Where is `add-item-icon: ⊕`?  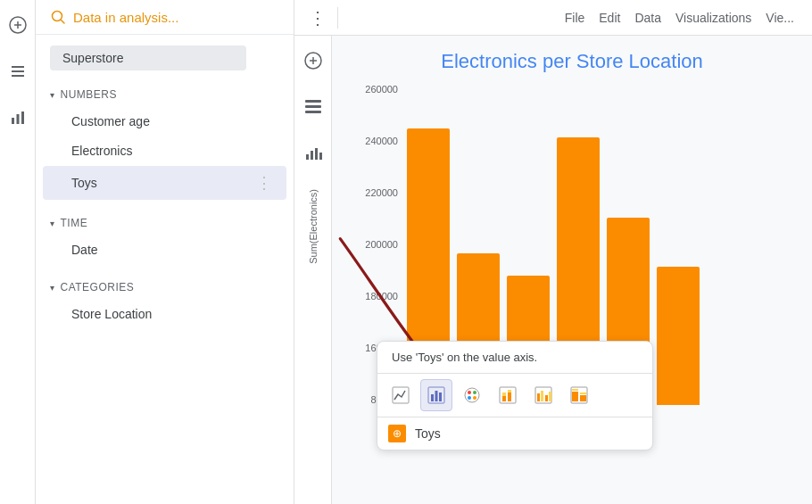
add-item-icon: ⊕ is located at coordinates (397, 434).